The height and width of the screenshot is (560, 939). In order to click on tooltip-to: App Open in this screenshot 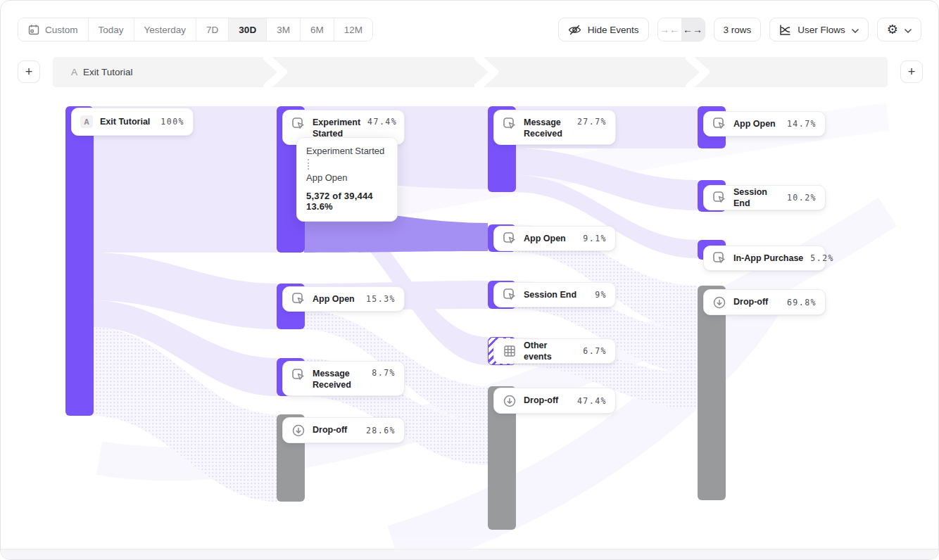, I will do `click(347, 177)`.